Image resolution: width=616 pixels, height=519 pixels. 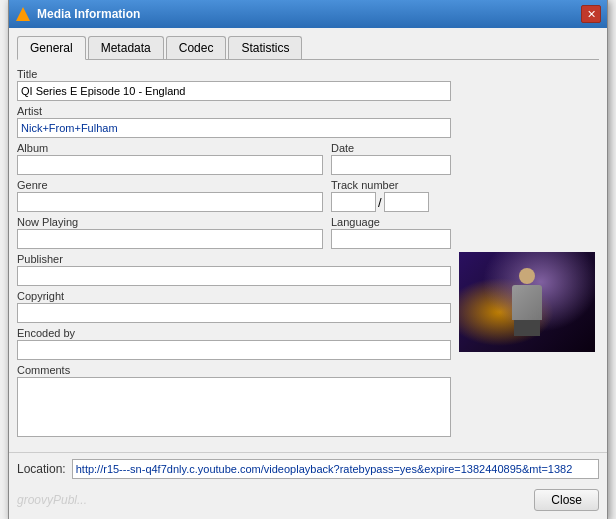 I want to click on now-playing-field-group: Now Playing, so click(x=170, y=232).